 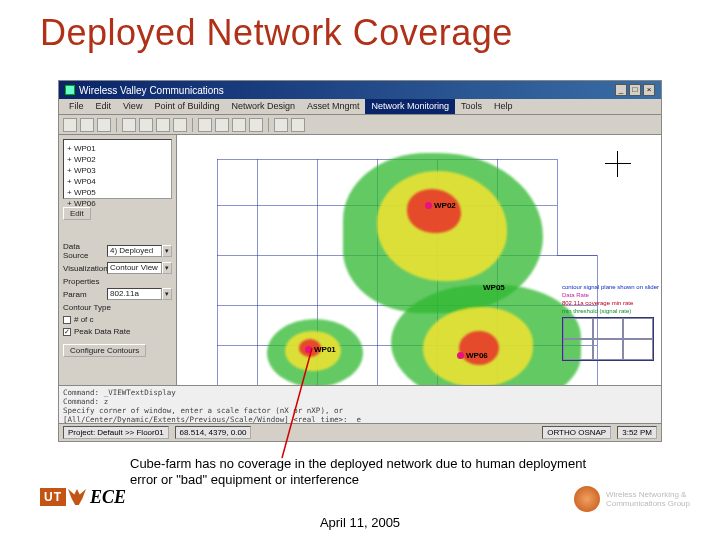 I want to click on status-time: 3:52 PM, so click(x=637, y=432).